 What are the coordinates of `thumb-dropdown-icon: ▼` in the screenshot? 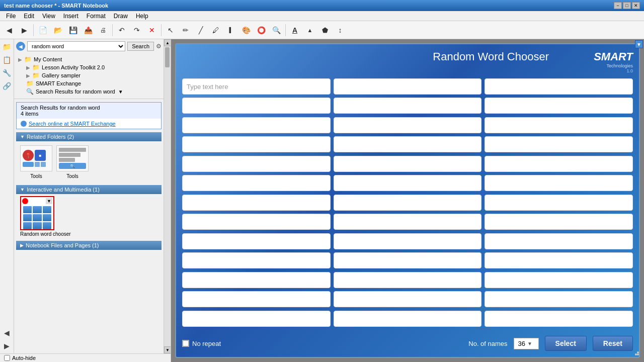 It's located at (49, 201).